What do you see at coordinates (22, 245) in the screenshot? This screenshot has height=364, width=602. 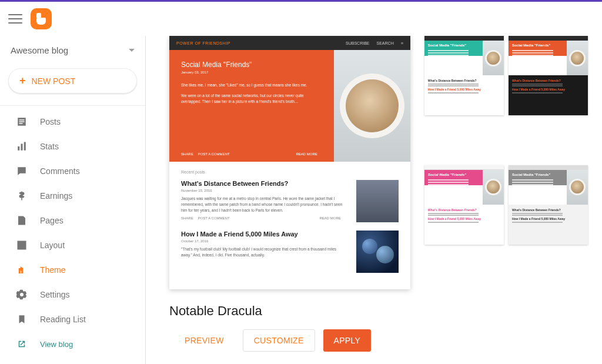 I see `layout-icon` at bounding box center [22, 245].